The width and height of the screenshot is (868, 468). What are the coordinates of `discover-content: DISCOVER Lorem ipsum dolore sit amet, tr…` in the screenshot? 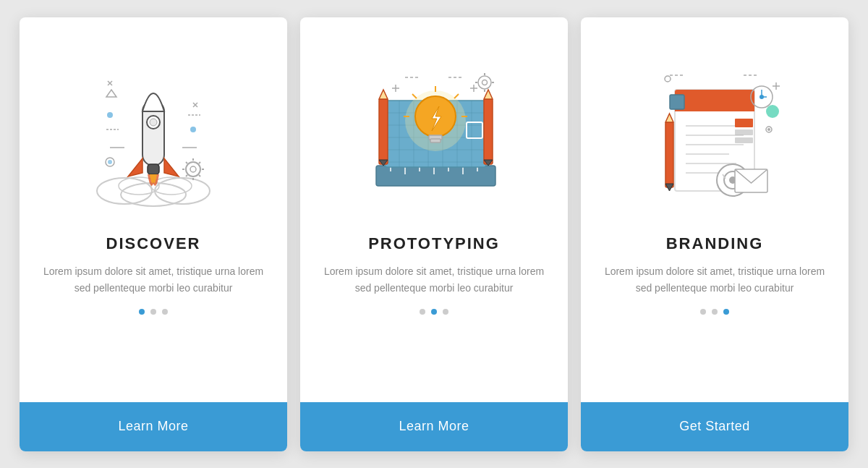 It's located at (153, 315).